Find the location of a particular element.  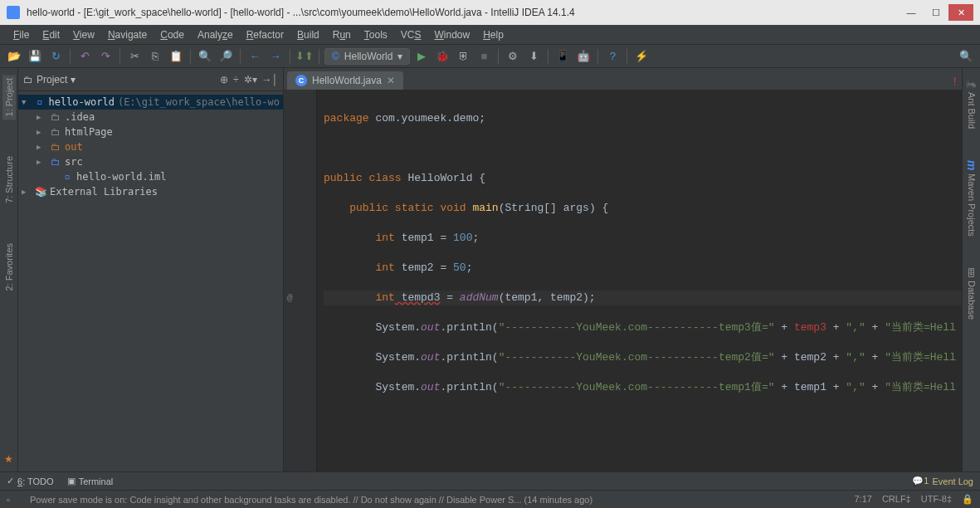

sync-icon: ↻ is located at coordinates (56, 56).